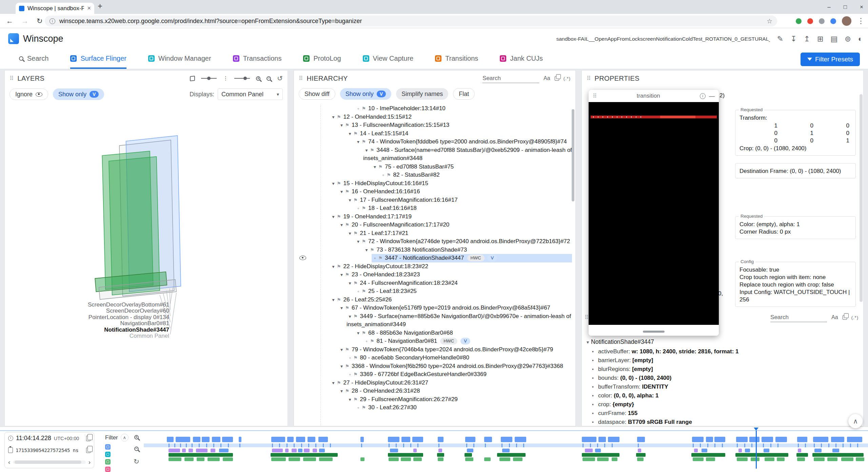  What do you see at coordinates (9, 21) in the screenshot?
I see `back-icon: ←` at bounding box center [9, 21].